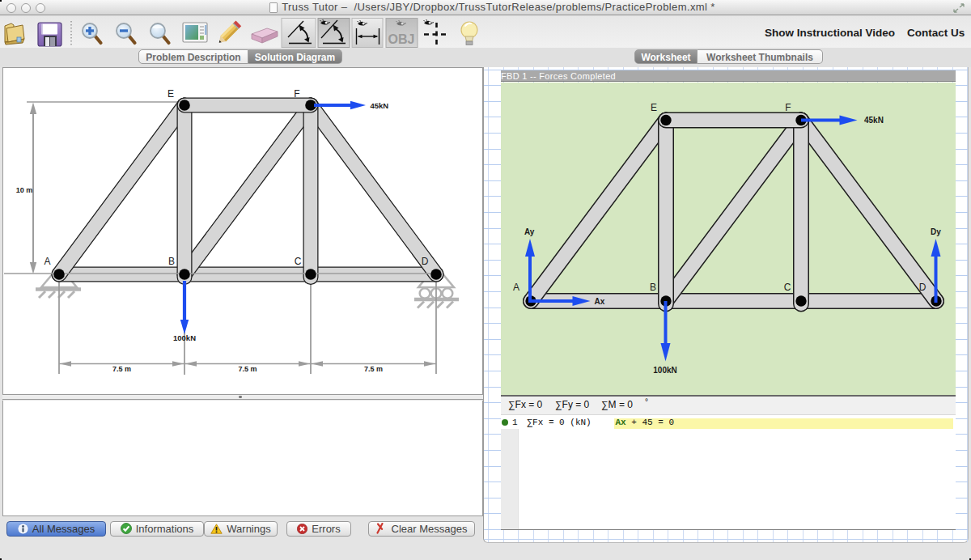  What do you see at coordinates (401, 39) in the screenshot?
I see `svg-text: OBJ` at bounding box center [401, 39].